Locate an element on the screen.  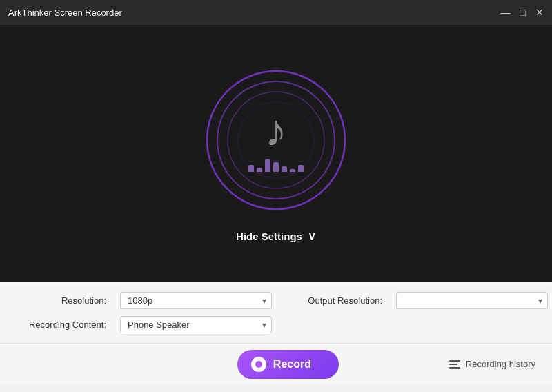
settings-toggle-label: Hide Settings is located at coordinates (269, 236).